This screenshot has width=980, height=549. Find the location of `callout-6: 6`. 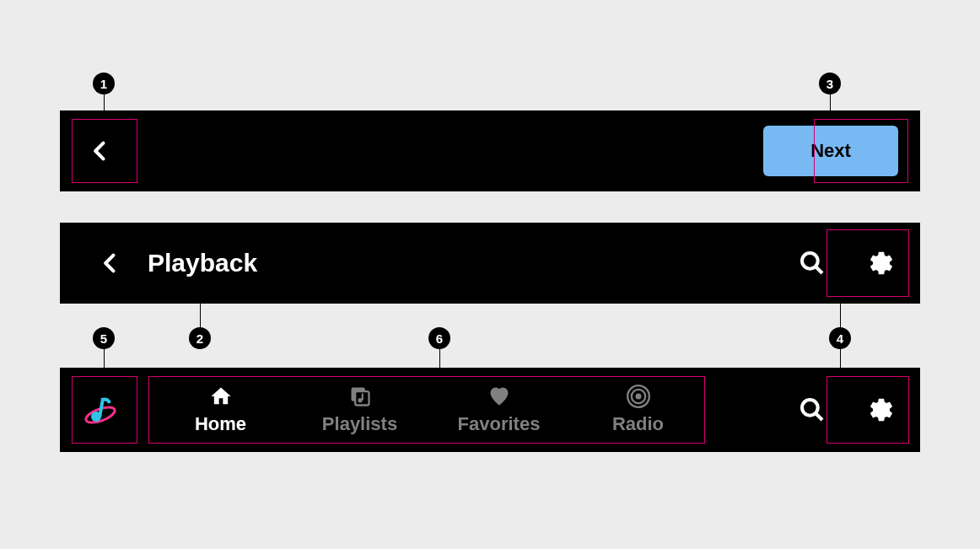

callout-6: 6 is located at coordinates (439, 338).